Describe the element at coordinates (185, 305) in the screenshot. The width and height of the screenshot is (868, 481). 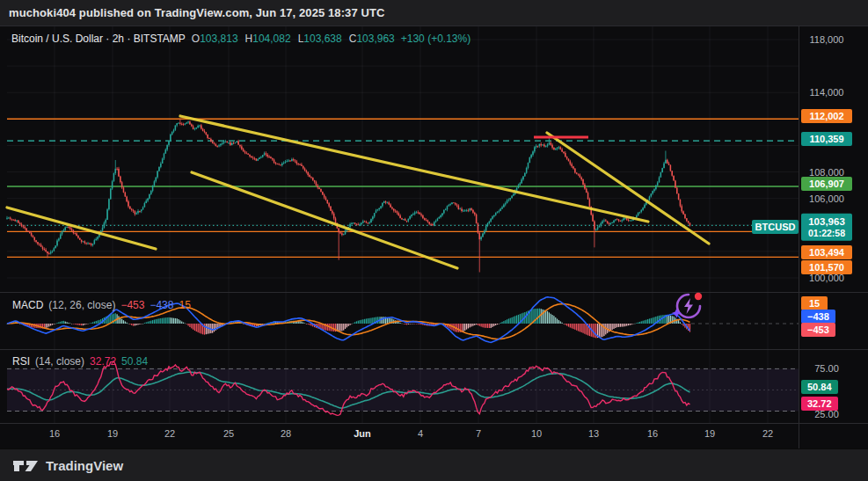
I see `indicator-value: 15` at that location.